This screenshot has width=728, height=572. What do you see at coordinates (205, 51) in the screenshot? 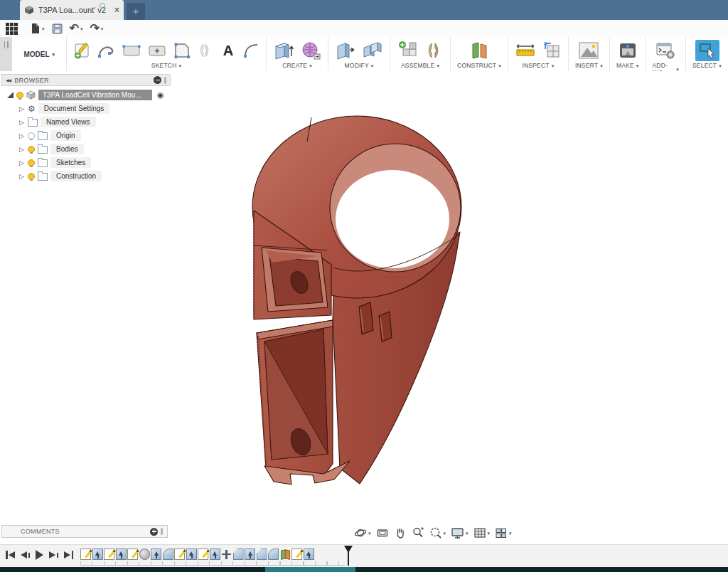
I see `sketch-mirror-button` at bounding box center [205, 51].